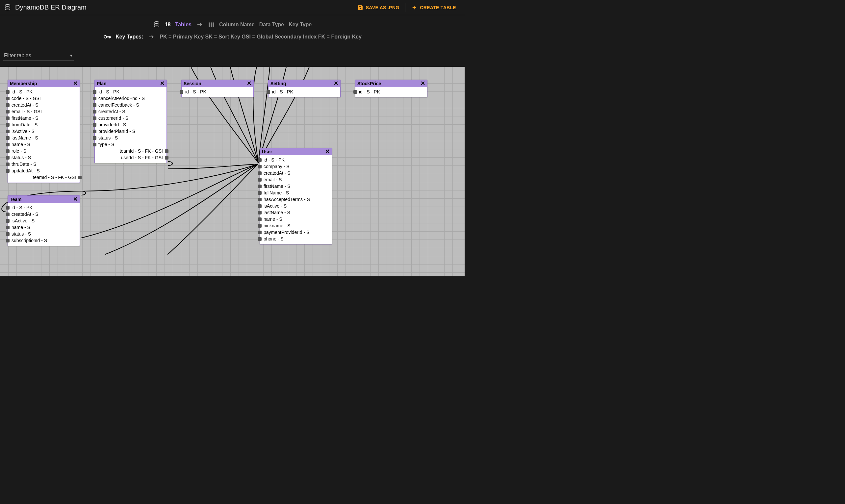 The width and height of the screenshot is (845, 504). Describe the element at coordinates (39, 56) in the screenshot. I see `filter-tables-select: Filter tables ▼` at that location.